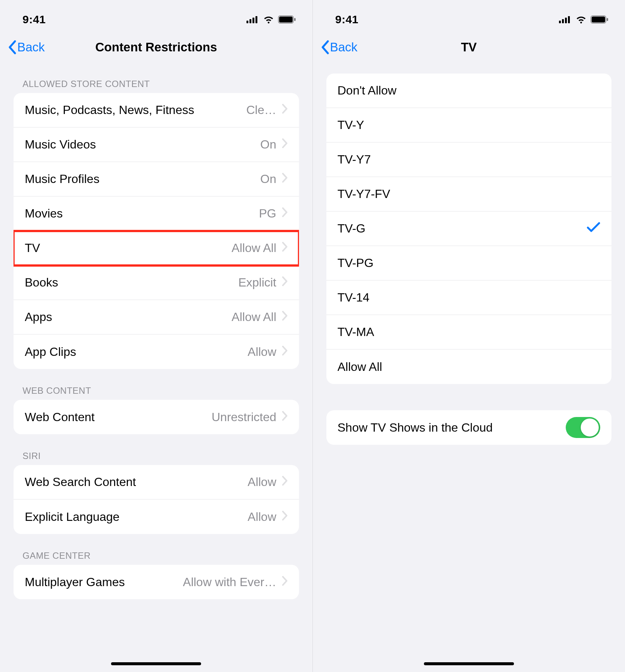 The width and height of the screenshot is (625, 672). What do you see at coordinates (254, 248) in the screenshot?
I see `row-value: Allow All` at bounding box center [254, 248].